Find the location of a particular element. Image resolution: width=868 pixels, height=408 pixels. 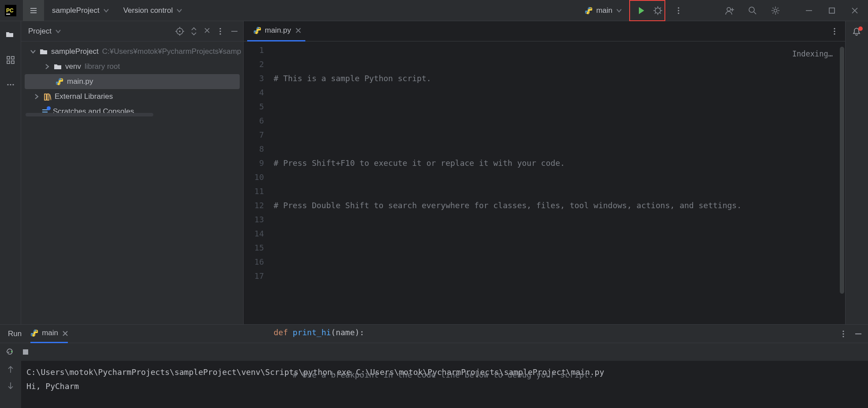

main-menu-button is located at coordinates (33, 11).